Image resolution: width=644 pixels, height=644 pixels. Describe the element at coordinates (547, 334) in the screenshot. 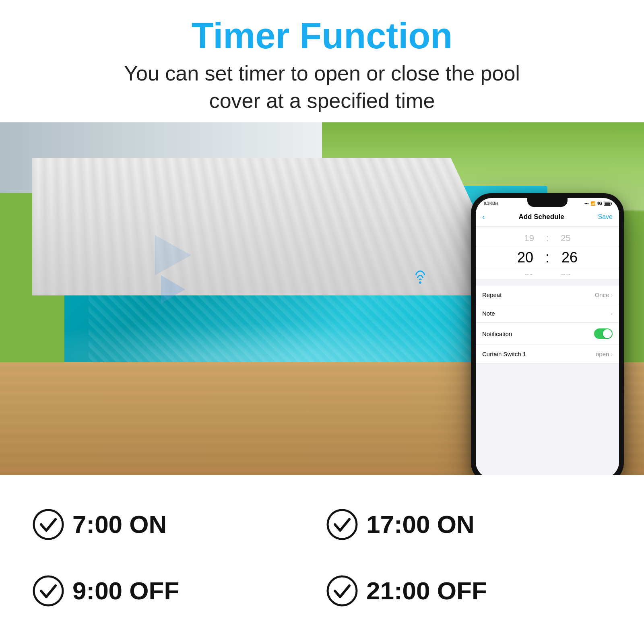

I see `phone-device: 0.3KB/s ▪▪▪ 📶 4G` at that location.